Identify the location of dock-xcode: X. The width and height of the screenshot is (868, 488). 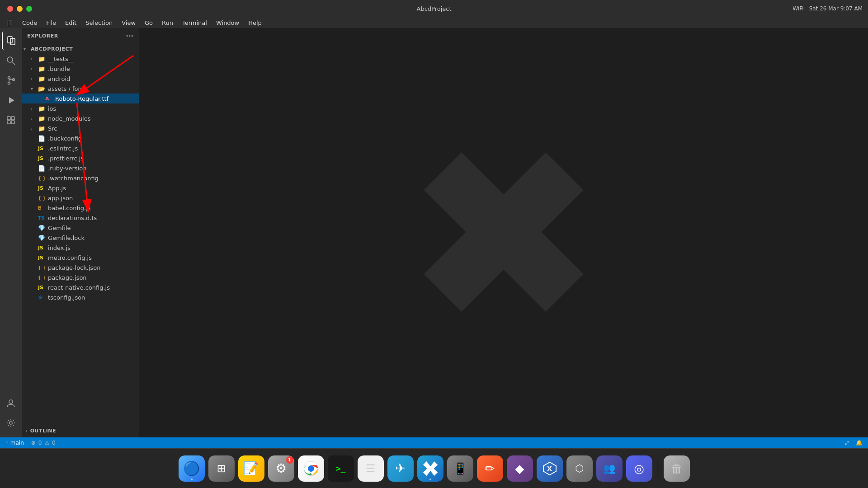
(550, 469).